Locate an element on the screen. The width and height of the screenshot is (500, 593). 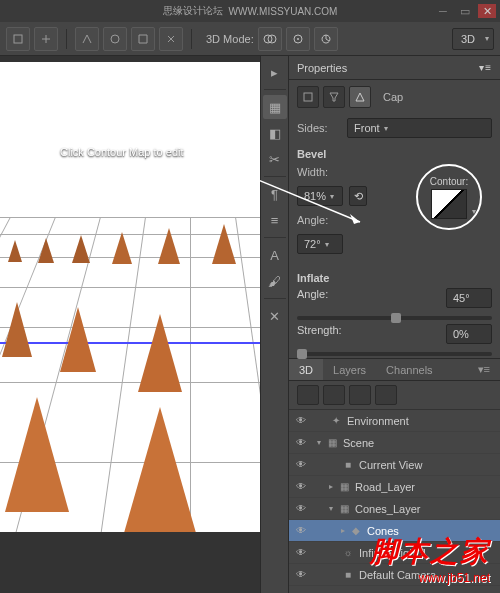
panel-tabs: 3D Layers Channels ▾≡ is located at coordinates (394, 370).